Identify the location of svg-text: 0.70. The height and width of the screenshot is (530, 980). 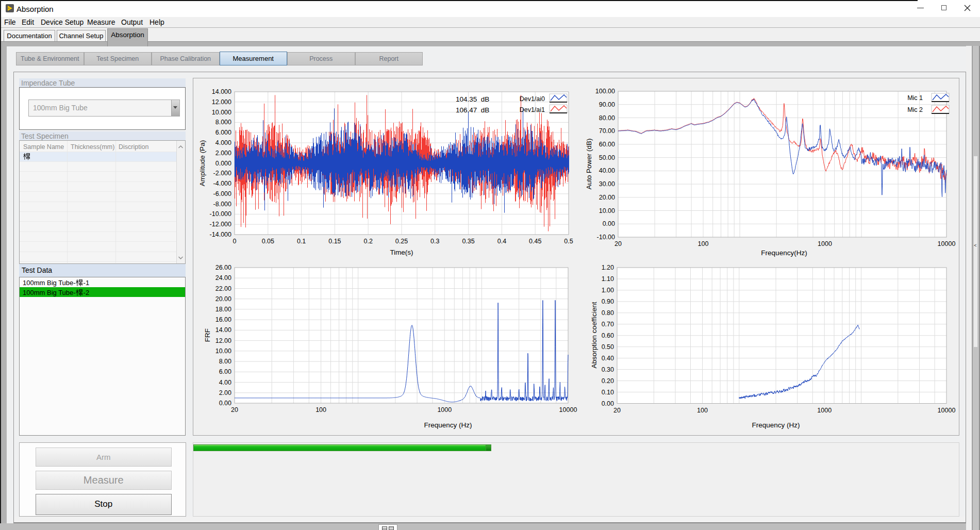
(608, 324).